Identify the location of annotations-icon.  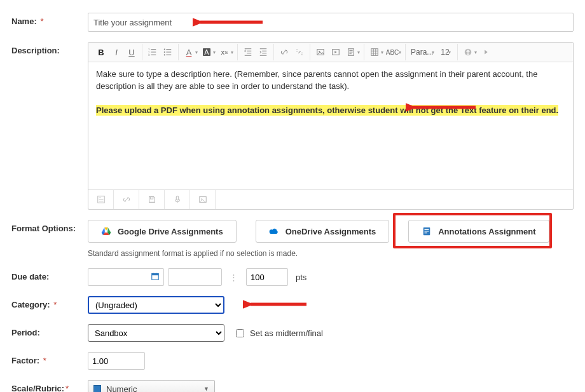
(427, 231).